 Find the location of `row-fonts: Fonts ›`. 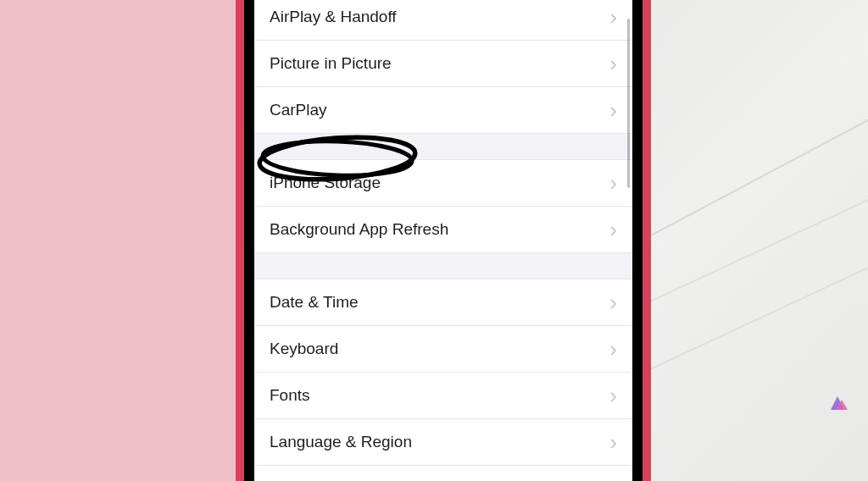

row-fonts: Fonts › is located at coordinates (443, 396).